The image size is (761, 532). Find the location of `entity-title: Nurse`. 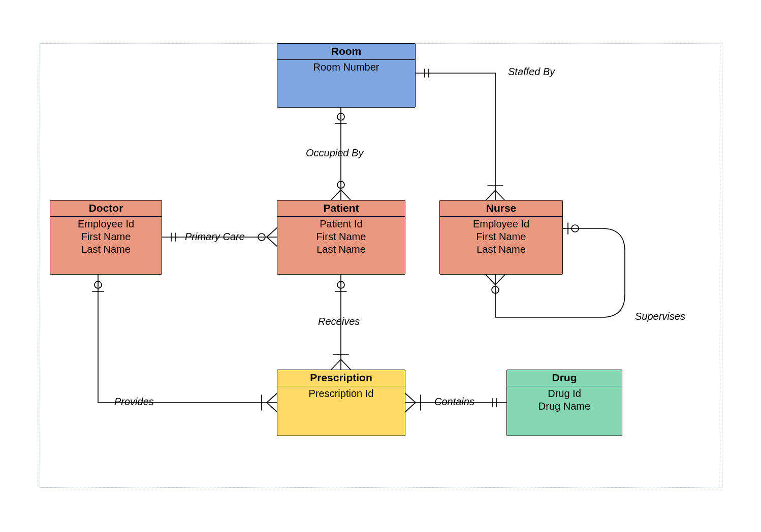

entity-title: Nurse is located at coordinates (501, 209).